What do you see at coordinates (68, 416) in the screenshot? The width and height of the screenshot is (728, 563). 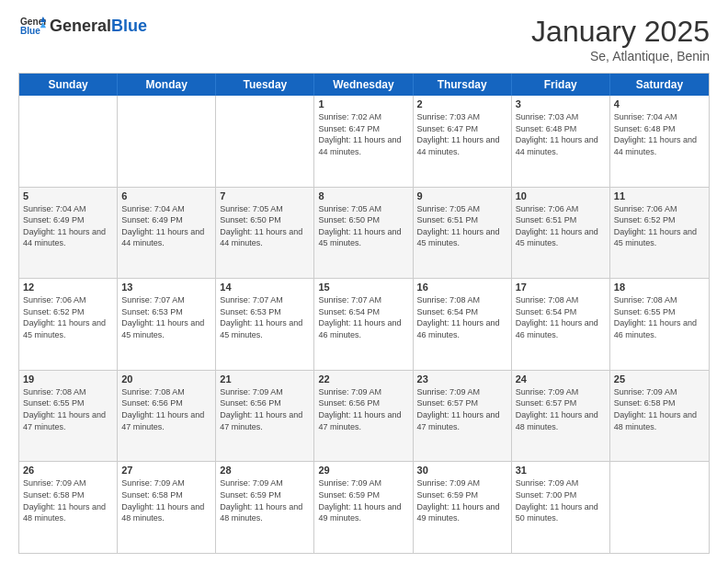 I see `calendar-cell-3-0: 19Sunrise: 7:08 AM Sunset: 6:55 PM Dayli…` at bounding box center [68, 416].